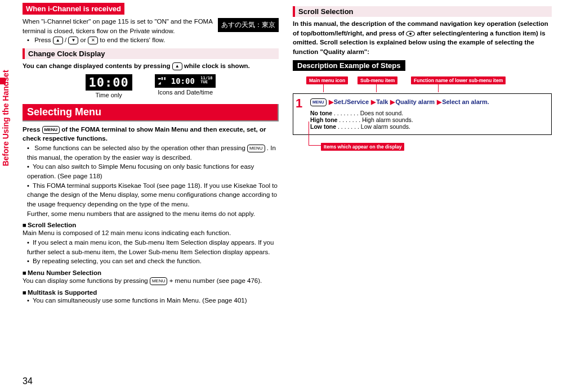 The height and width of the screenshot is (392, 563). I want to click on list-item: By repeating selecting, you can set and …, so click(153, 261).